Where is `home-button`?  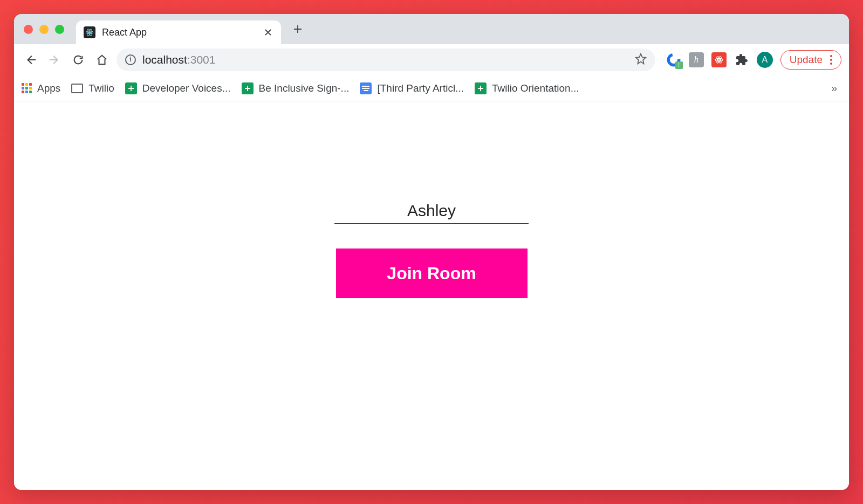
home-button is located at coordinates (102, 60).